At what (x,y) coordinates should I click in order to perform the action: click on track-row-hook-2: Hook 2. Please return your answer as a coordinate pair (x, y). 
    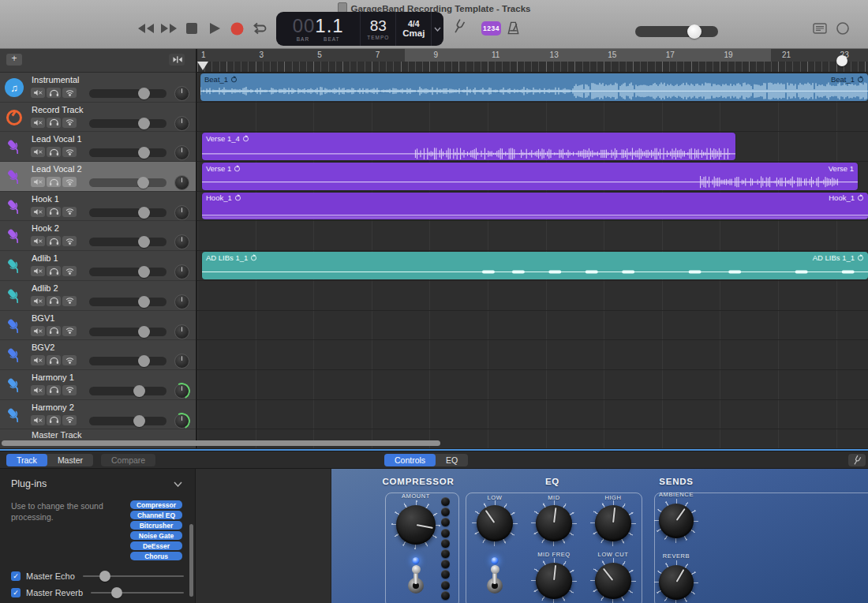
    Looking at the image, I should click on (98, 236).